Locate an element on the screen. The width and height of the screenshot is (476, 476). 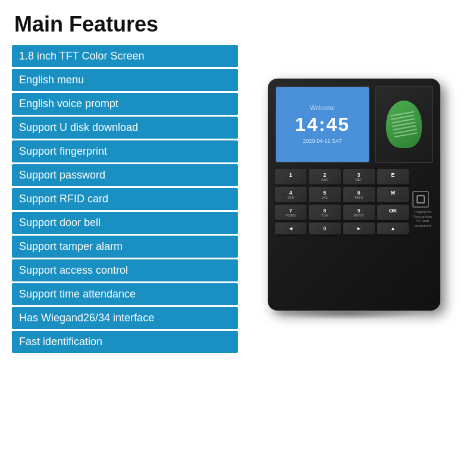
feature-item: Support door bell is located at coordinates (125, 223).